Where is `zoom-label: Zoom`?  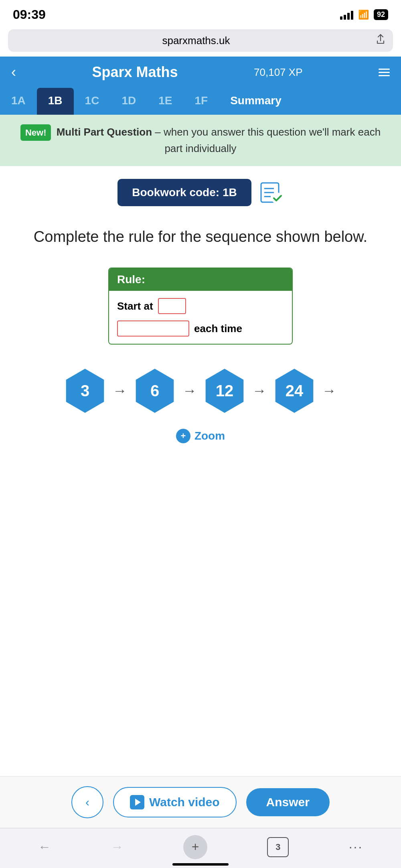 zoom-label: Zoom is located at coordinates (210, 436).